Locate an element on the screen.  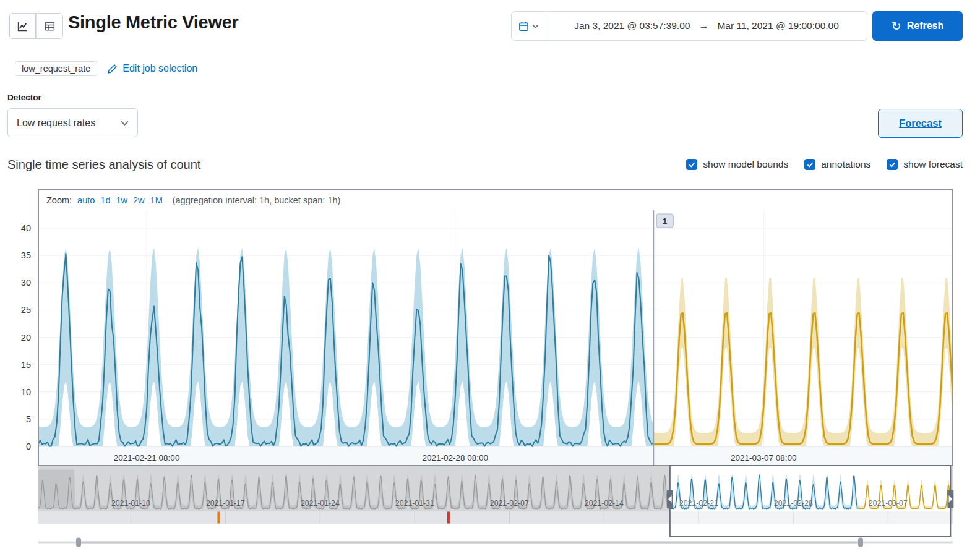
page-title: Single Metric Viewer is located at coordinates (153, 22).